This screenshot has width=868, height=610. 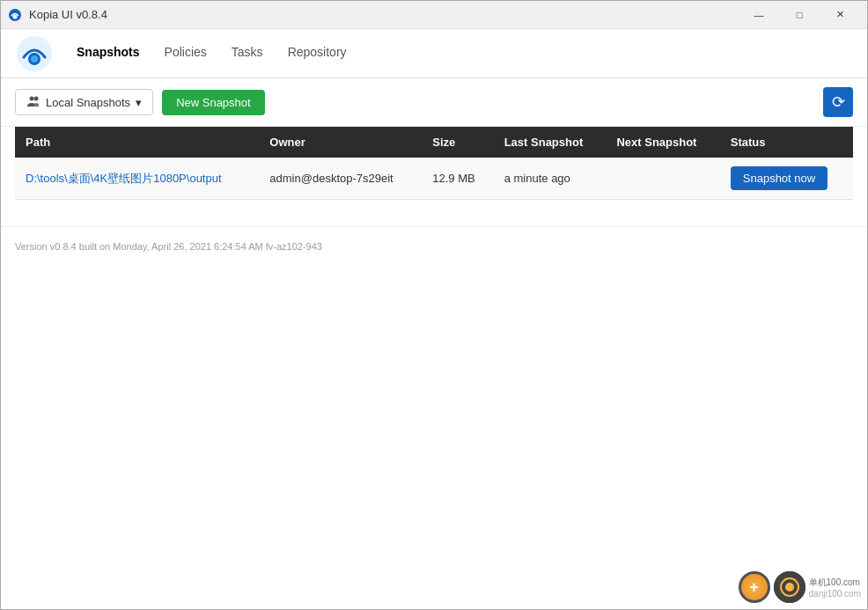 I want to click on table-body: D:\tools\桌面\4K壁纸图片1080P\output admin@des…, so click(x=434, y=179).